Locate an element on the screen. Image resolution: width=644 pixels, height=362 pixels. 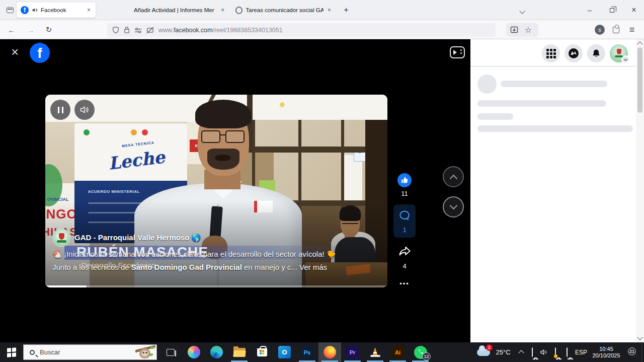
page-avatar is located at coordinates (61, 238).